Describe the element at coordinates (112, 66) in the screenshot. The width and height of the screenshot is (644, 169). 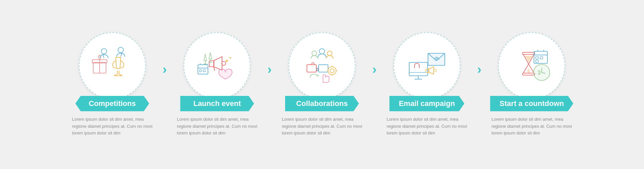
I see `circle-competitions` at that location.